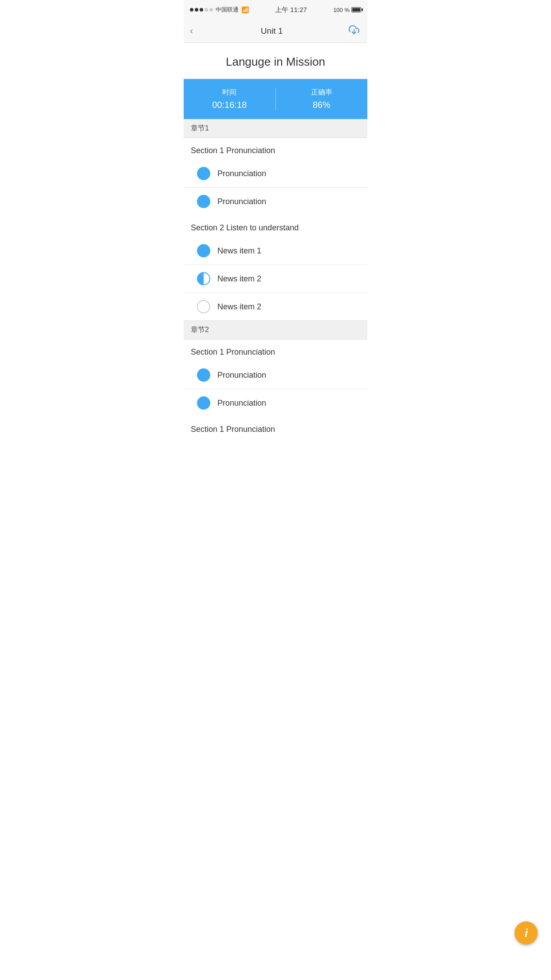  I want to click on item-label: News item 1, so click(240, 251).